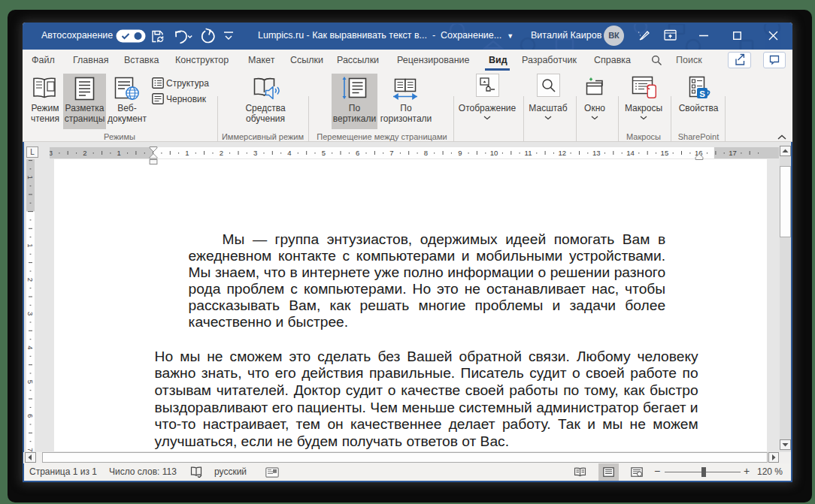  What do you see at coordinates (630, 153) in the screenshot?
I see `svg-text: 14` at bounding box center [630, 153].